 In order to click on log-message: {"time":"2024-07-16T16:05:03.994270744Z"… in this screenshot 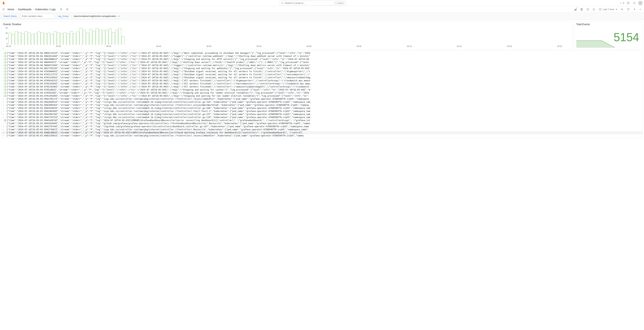, I will do `click(158, 127)`.